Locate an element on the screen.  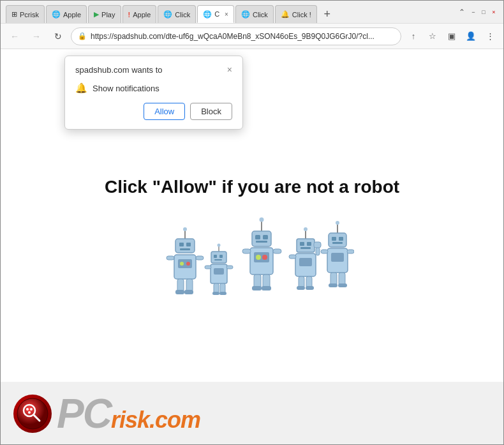
tab-apple2: ! Apple is located at coordinates (140, 14).